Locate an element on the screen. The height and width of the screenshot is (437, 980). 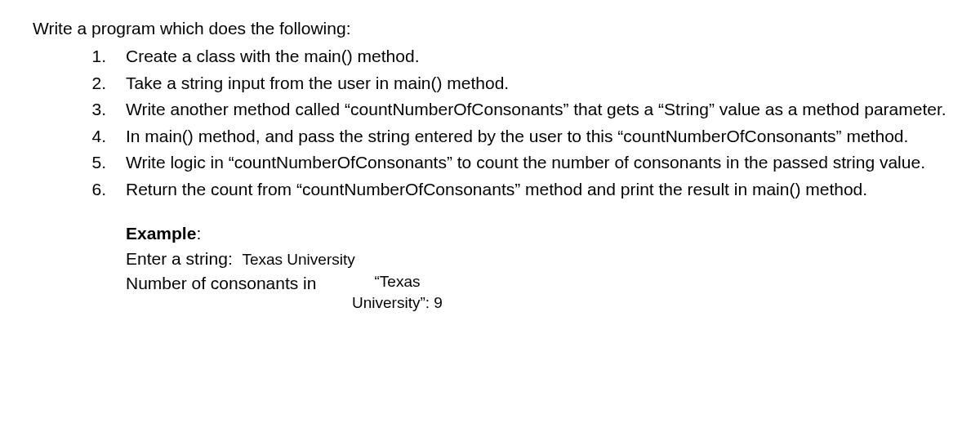
item-number: 2. is located at coordinates (92, 83).